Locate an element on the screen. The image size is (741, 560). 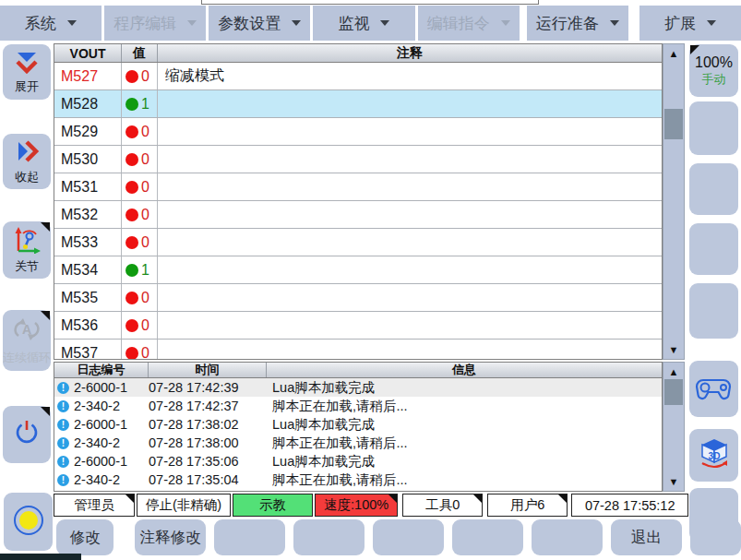
menu-item-label: 编辑指令 is located at coordinates (459, 24).